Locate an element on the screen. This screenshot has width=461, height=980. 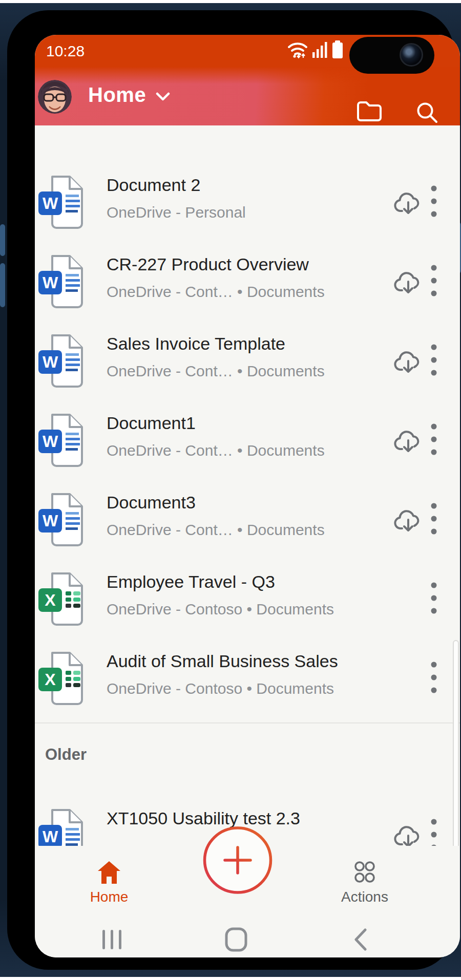
document-title: Document 2 is located at coordinates (154, 185).